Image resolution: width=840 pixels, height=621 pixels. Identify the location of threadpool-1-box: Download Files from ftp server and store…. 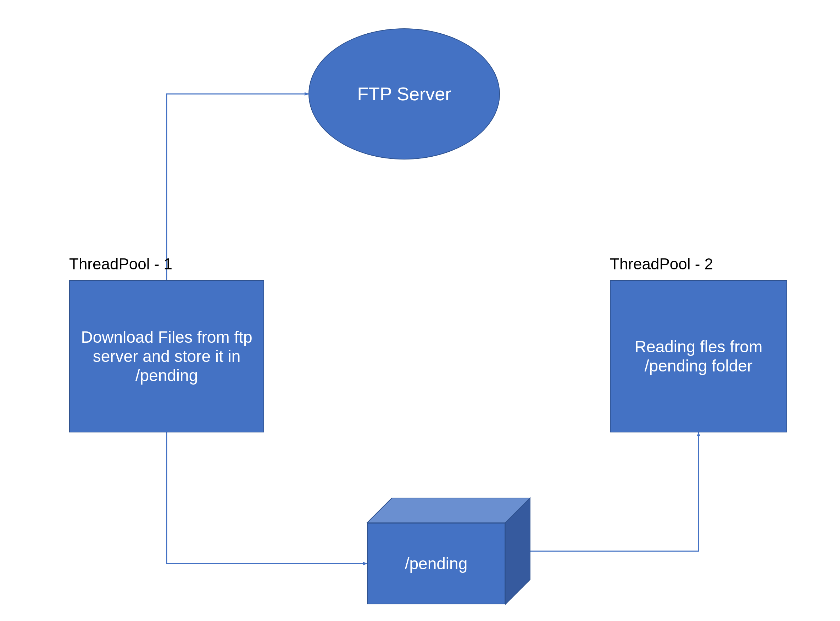
(167, 356).